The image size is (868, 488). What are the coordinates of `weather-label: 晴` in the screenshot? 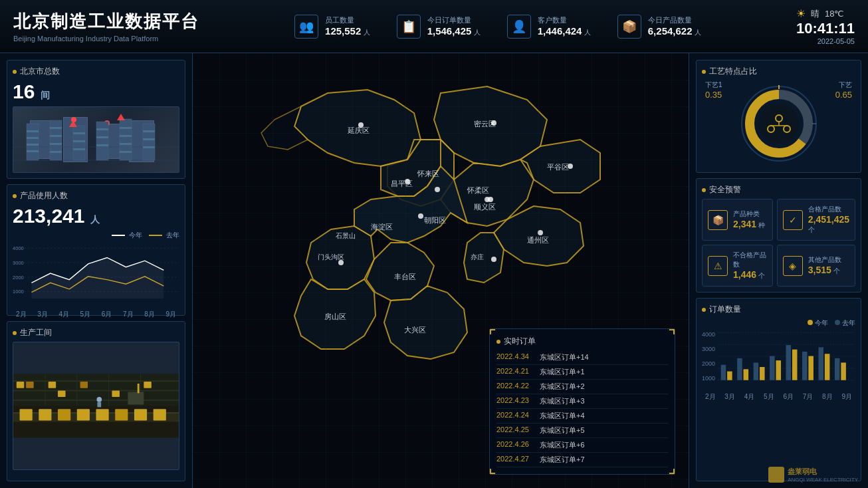 It's located at (815, 14).